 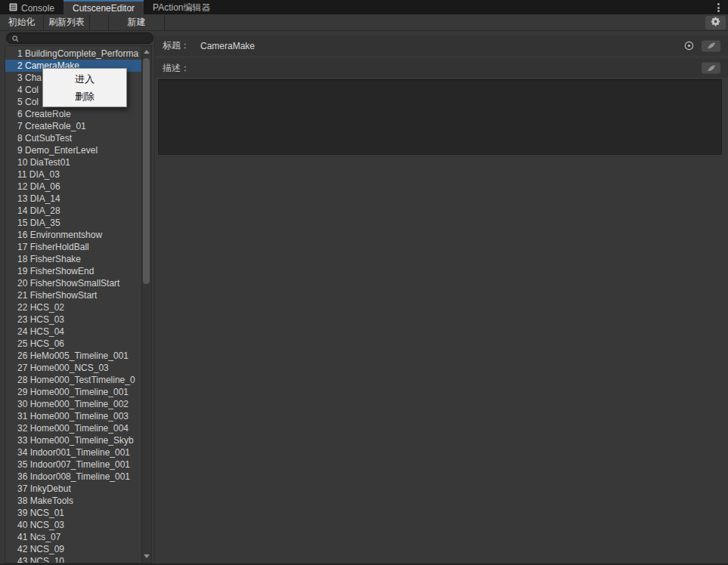 I want to click on title-edit-button, so click(x=711, y=45).